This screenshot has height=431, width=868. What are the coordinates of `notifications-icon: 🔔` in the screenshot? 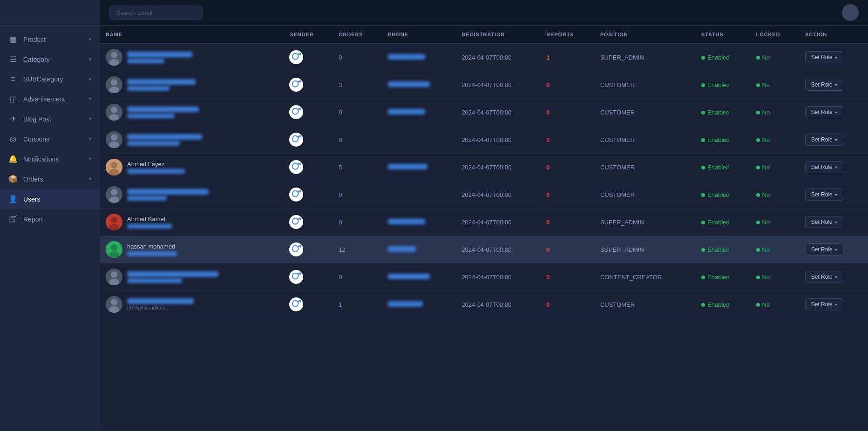 It's located at (13, 159).